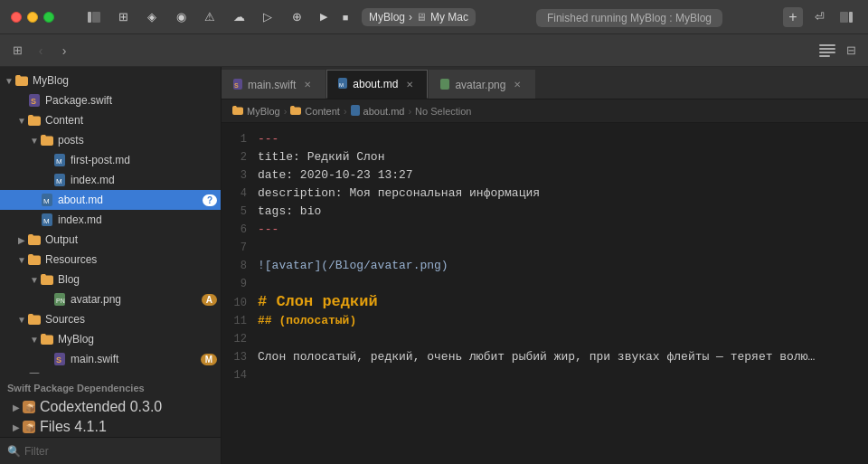  What do you see at coordinates (41, 51) in the screenshot?
I see `back-button: ‹` at bounding box center [41, 51].